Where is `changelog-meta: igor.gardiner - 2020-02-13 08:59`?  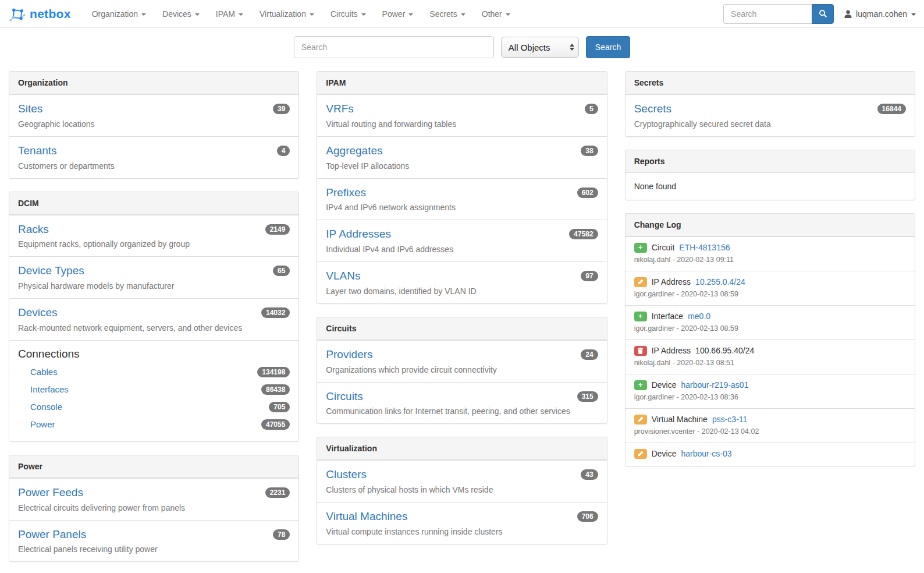
changelog-meta: igor.gardiner - 2020-02-13 08:59 is located at coordinates (770, 328).